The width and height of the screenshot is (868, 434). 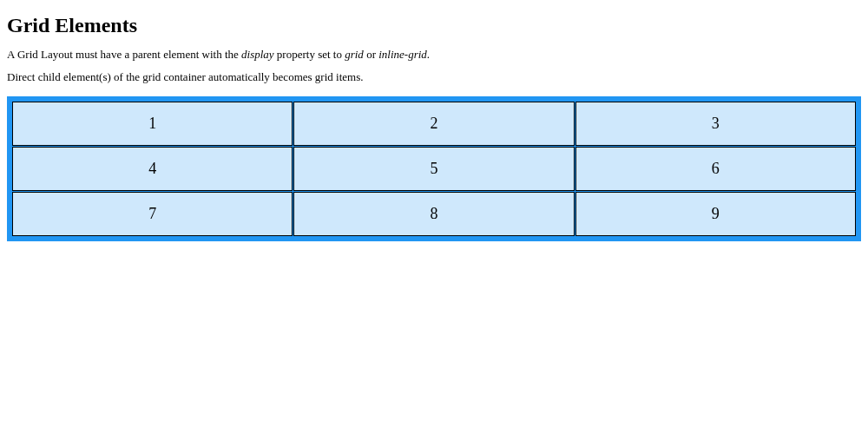 What do you see at coordinates (153, 214) in the screenshot?
I see `grid-item: 7` at bounding box center [153, 214].